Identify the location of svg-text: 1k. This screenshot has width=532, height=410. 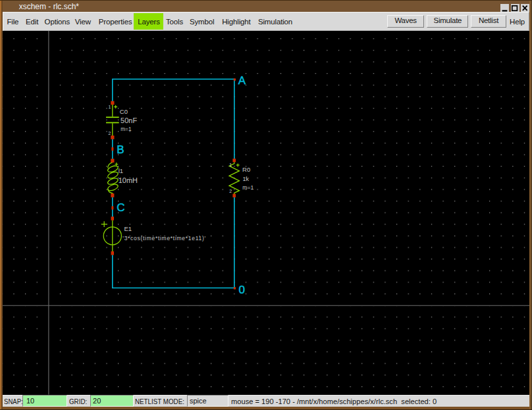
(246, 179).